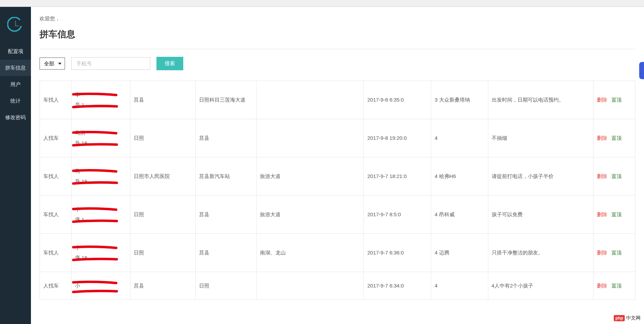 The width and height of the screenshot is (644, 324). What do you see at coordinates (459, 176) in the screenshot?
I see `cell-seats: 4 哈弗H6` at bounding box center [459, 176].